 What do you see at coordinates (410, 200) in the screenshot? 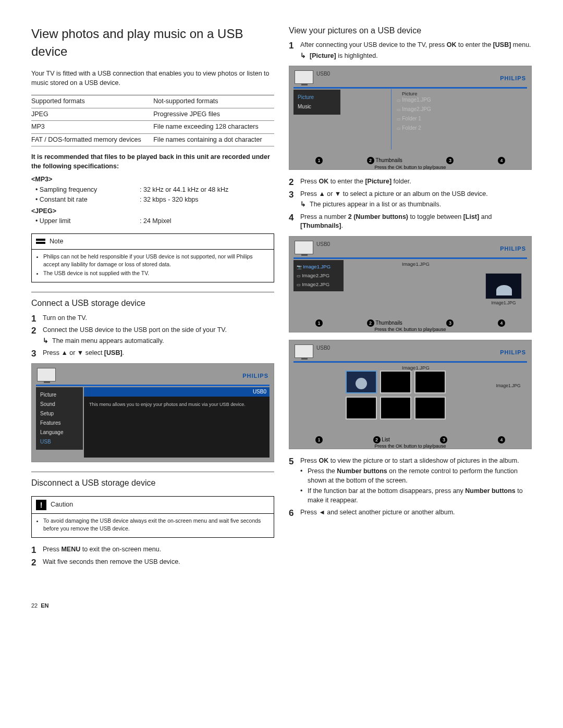
I see `step: Press ▲ or ▼ to select a picture or an a…` at bounding box center [410, 200].